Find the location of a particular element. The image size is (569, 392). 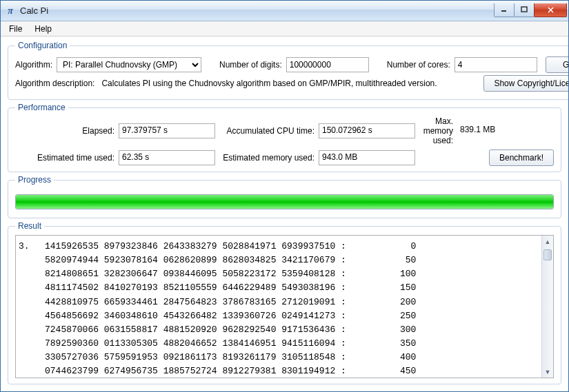

algorithm-select: PI: Parallel Chudnovsky (GMP) is located at coordinates (129, 65).